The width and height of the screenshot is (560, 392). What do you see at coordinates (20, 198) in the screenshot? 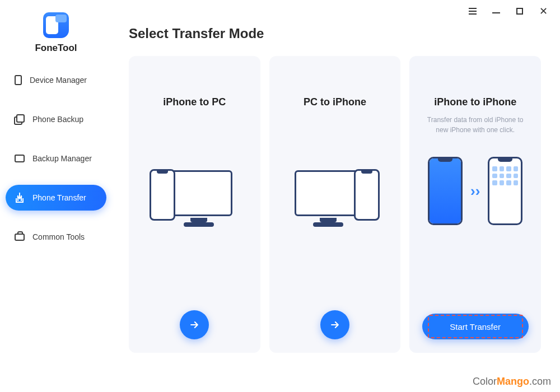
I see `download-icon` at bounding box center [20, 198].